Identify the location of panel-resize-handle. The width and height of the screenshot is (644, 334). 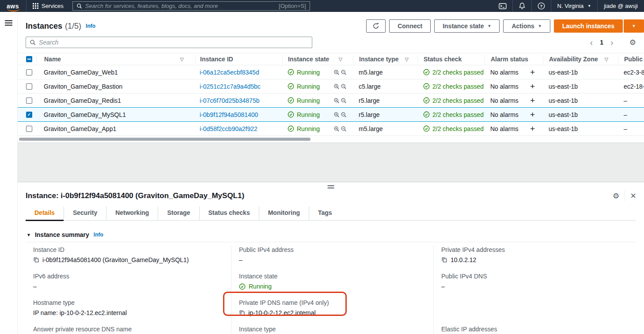
(331, 188).